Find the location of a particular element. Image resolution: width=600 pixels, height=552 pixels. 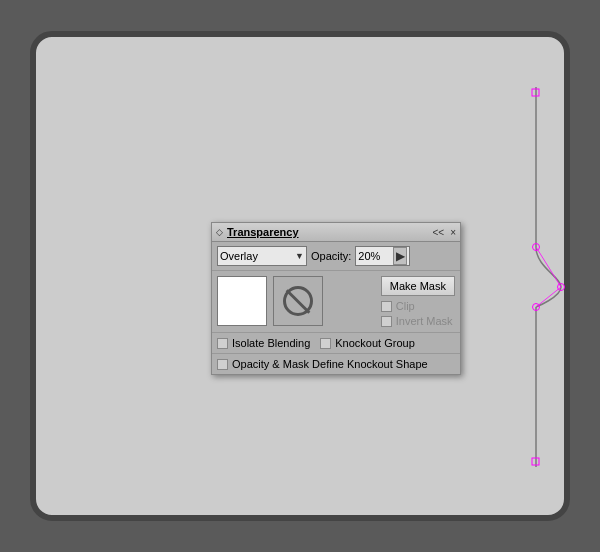

knockout-group-checkbox is located at coordinates (326, 344).